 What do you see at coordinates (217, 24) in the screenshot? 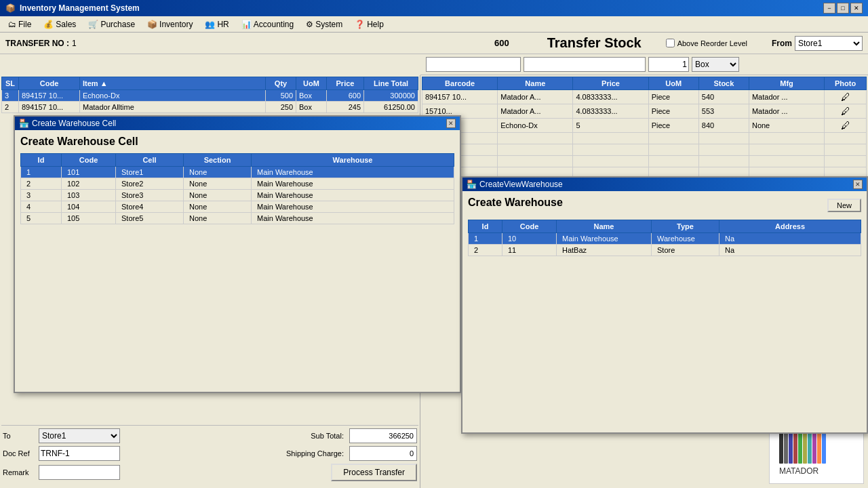
I see `menu-hr: 👥 HR` at bounding box center [217, 24].